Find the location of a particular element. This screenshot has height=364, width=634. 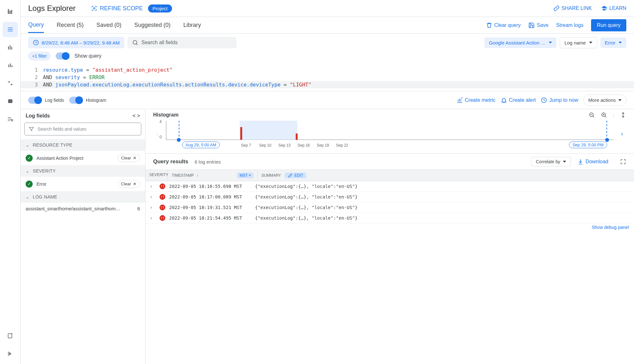

filter-resource-value: ✓ Assistant Action Project Clear✕ is located at coordinates (83, 158).